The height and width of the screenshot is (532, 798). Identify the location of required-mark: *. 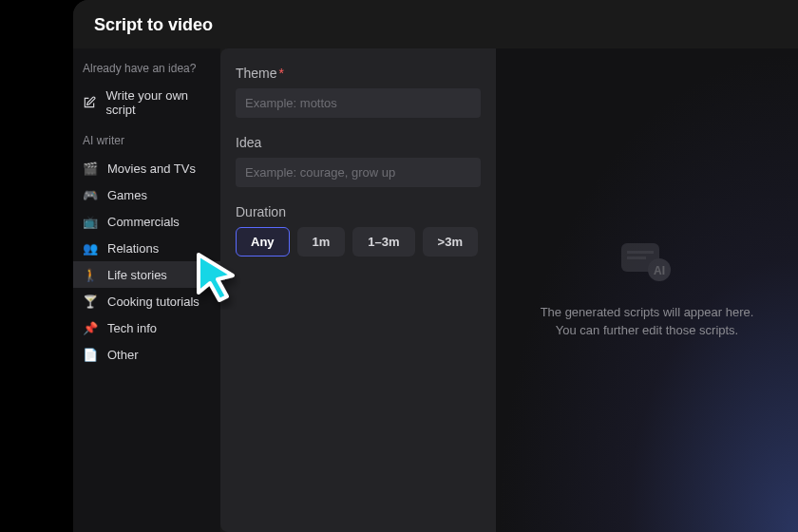
(281, 73).